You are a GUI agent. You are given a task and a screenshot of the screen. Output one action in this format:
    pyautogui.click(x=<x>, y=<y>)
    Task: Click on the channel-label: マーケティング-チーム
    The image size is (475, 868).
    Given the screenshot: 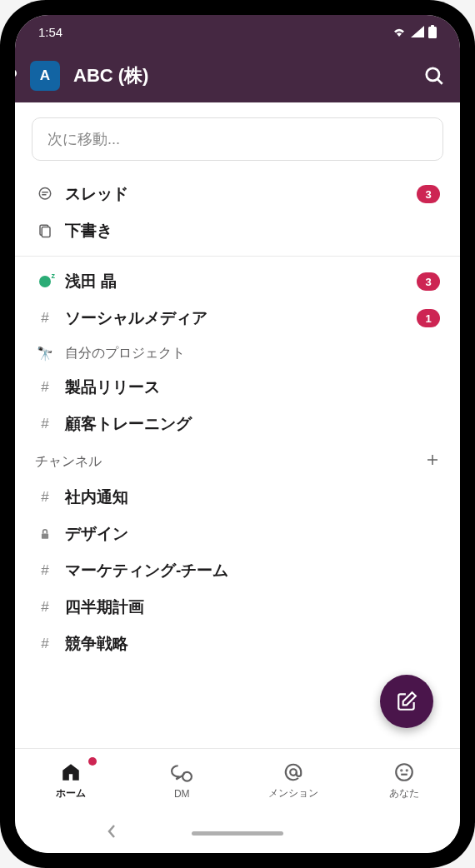 What is the action you would take?
    pyautogui.click(x=252, y=571)
    